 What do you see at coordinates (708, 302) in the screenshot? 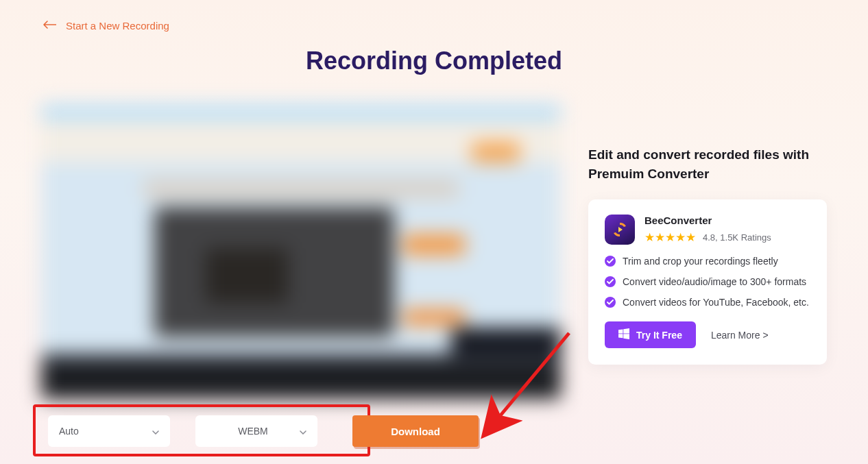
I see `feature-item: Convert videos for YouTube, Facebook, et…` at bounding box center [708, 302].